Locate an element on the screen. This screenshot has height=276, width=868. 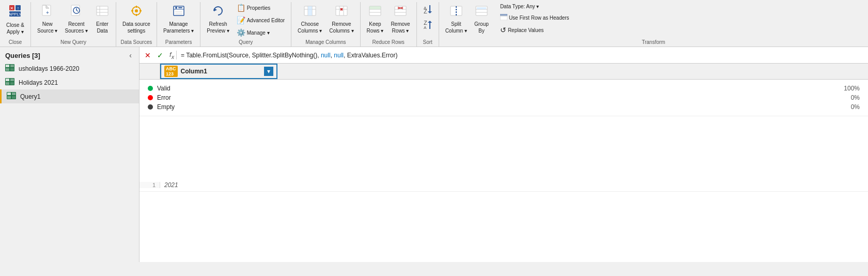
sort-asc-button: A Z is located at coordinates (428, 9).